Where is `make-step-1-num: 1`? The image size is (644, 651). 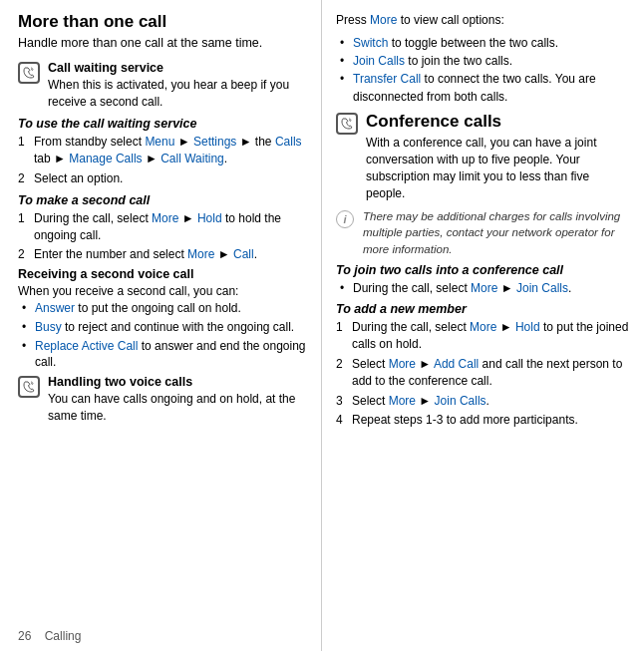
make-step-1-num: 1 is located at coordinates (25, 219).